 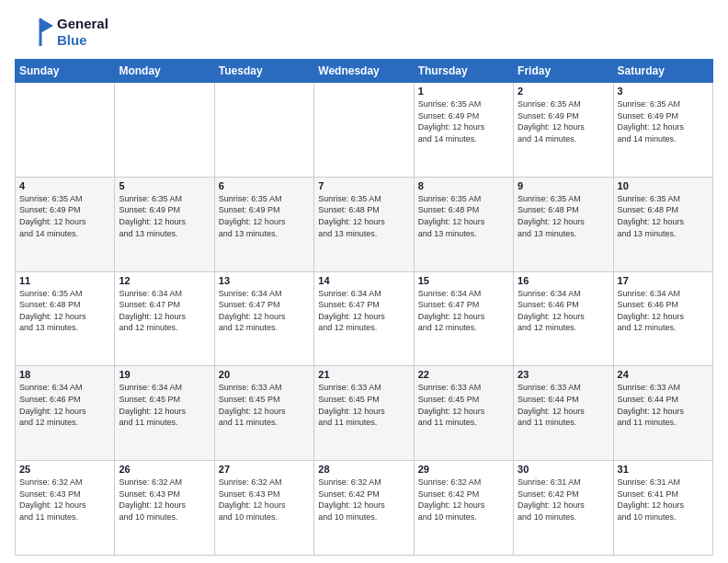 What do you see at coordinates (663, 508) in the screenshot?
I see `calendar-cell: 31Sunrise: 6:31 AM Sunset: 6:41 PM Dayli…` at bounding box center [663, 508].